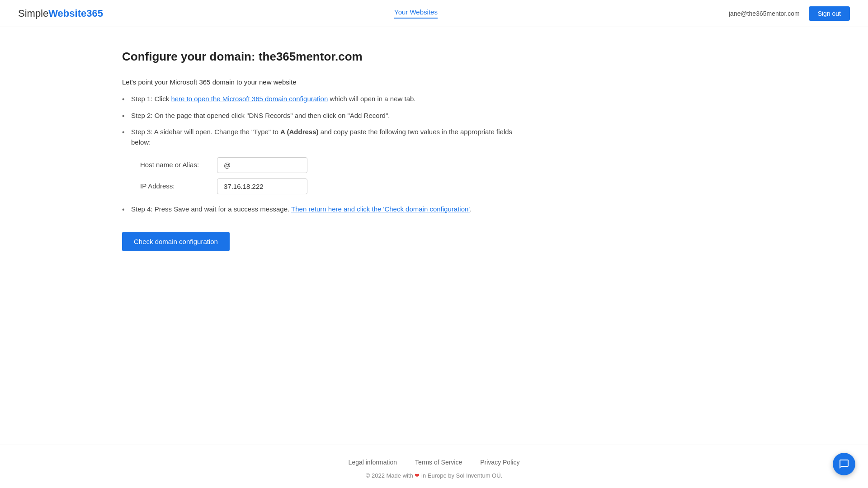  Describe the element at coordinates (265, 186) in the screenshot. I see `ip-input-cell` at that location.